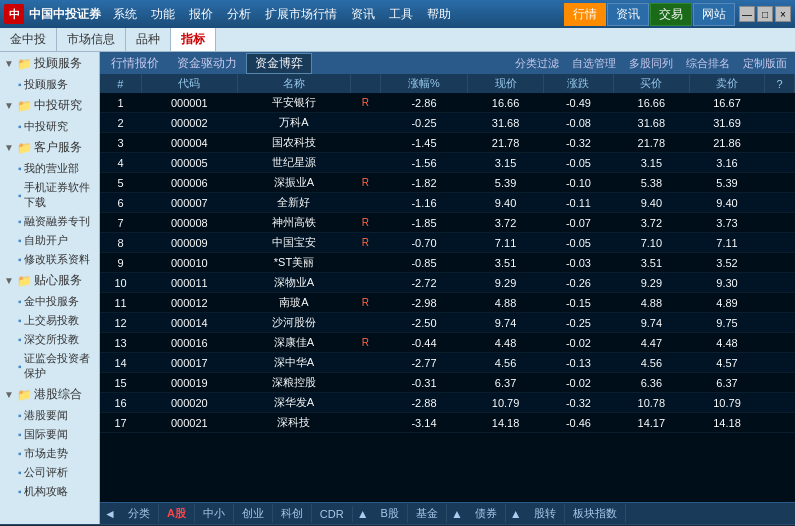 The height and width of the screenshot is (526, 795). Describe the element at coordinates (578, 84) in the screenshot. I see `col-header-change: 涨跌` at that location.